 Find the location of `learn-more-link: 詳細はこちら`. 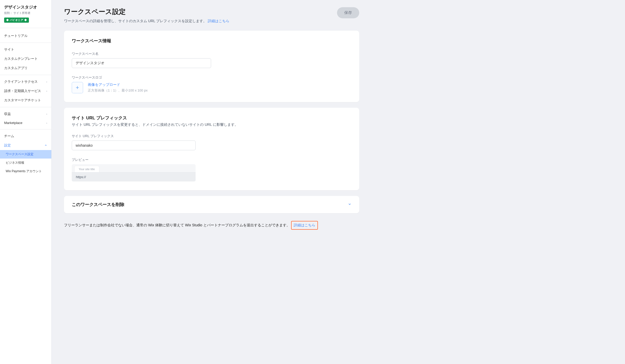

learn-more-link: 詳細はこちら is located at coordinates (219, 21).